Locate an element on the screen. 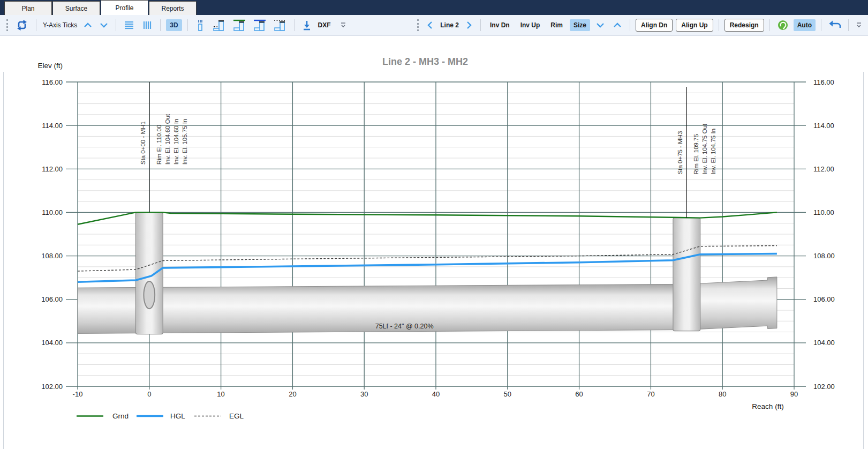 The image size is (868, 449). hgl-line-toggle-button is located at coordinates (260, 25).